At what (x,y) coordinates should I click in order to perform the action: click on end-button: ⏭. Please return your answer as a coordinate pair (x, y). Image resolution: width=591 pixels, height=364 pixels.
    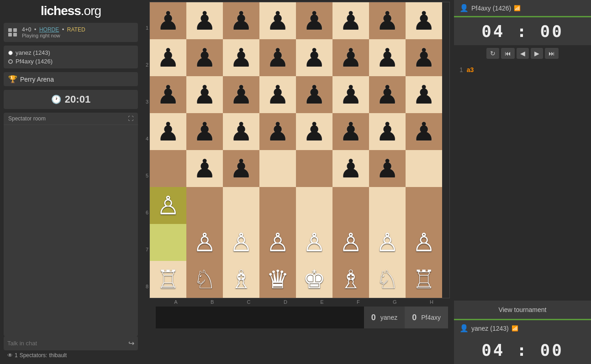
    Looking at the image, I should click on (552, 53).